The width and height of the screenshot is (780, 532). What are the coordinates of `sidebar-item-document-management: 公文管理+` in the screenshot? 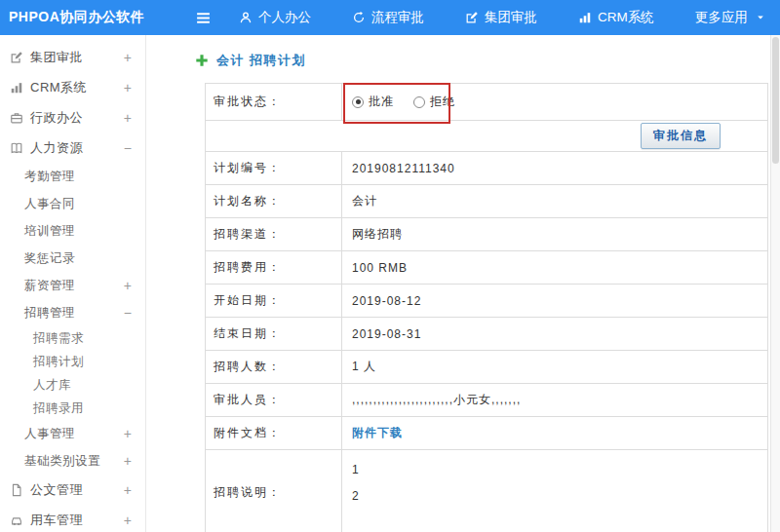 It's located at (72, 489).